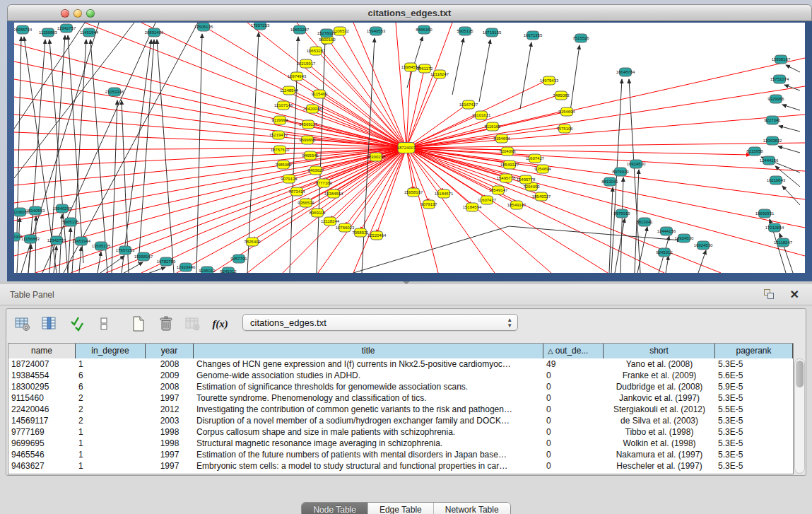 This screenshot has height=514, width=812. Describe the element at coordinates (89, 33) in the screenshot. I see `node-label: 11451944` at that location.